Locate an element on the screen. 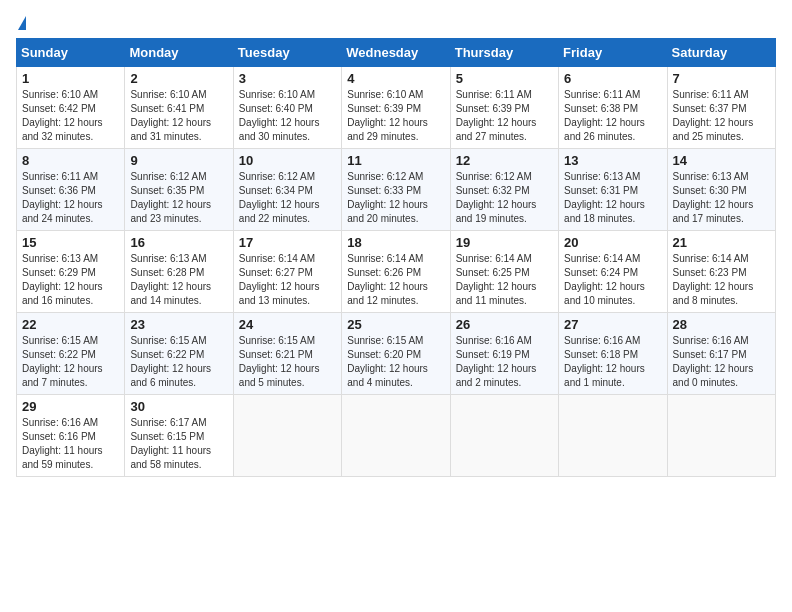 The width and height of the screenshot is (792, 612). day-info: Sunrise: 6:11 AMSunset: 6:37 PMDaylight:… is located at coordinates (722, 116).